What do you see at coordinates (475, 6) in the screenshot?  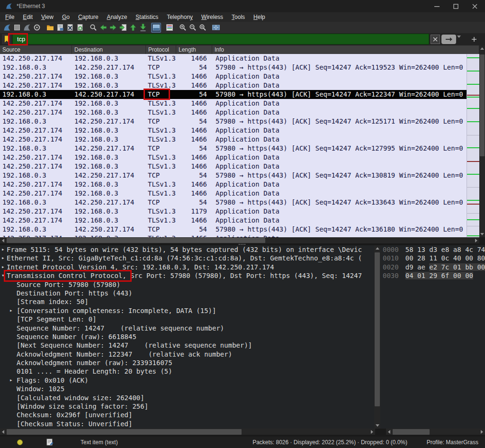 I see `close-button` at bounding box center [475, 6].